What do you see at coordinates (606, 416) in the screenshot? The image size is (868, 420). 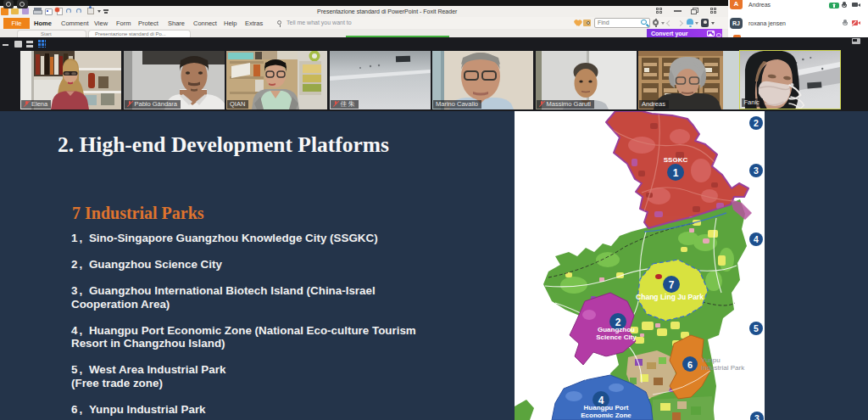 I see `svg-text: Economic Zone` at bounding box center [606, 416].